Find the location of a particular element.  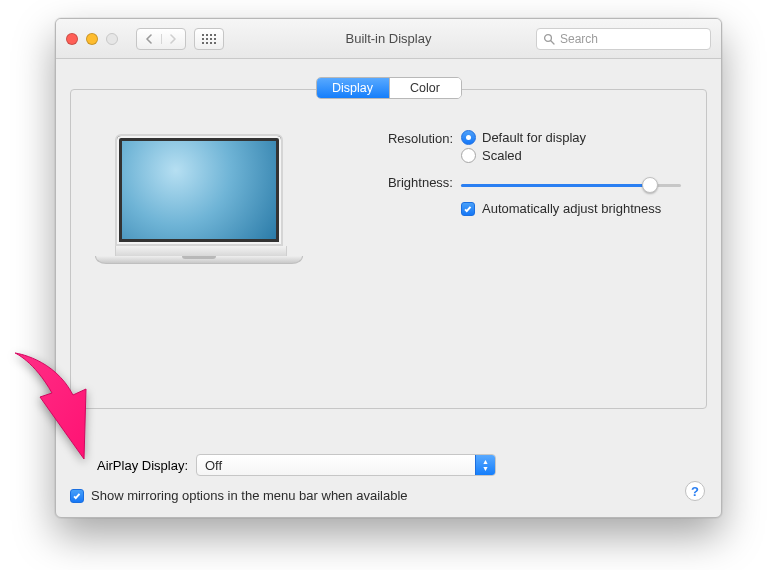

resolution-scaled-radio: Scaled is located at coordinates (524, 156).